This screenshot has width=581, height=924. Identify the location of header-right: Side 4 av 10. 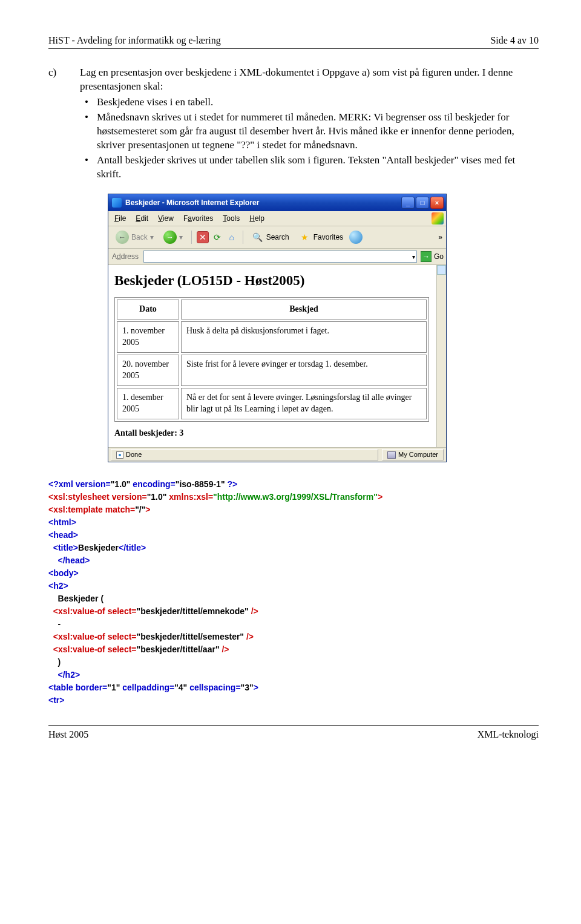
(514, 41).